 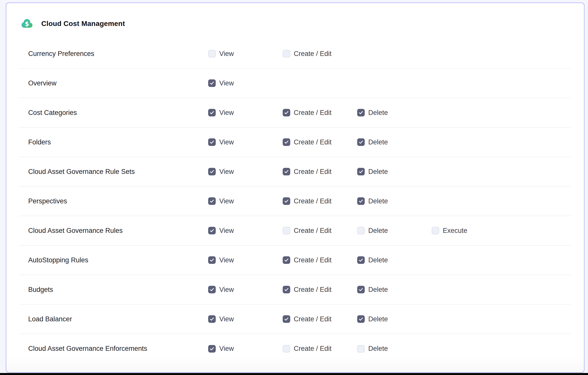 What do you see at coordinates (295, 142) in the screenshot?
I see `permission-row-folders: Folders View Create / Edit Delete` at bounding box center [295, 142].